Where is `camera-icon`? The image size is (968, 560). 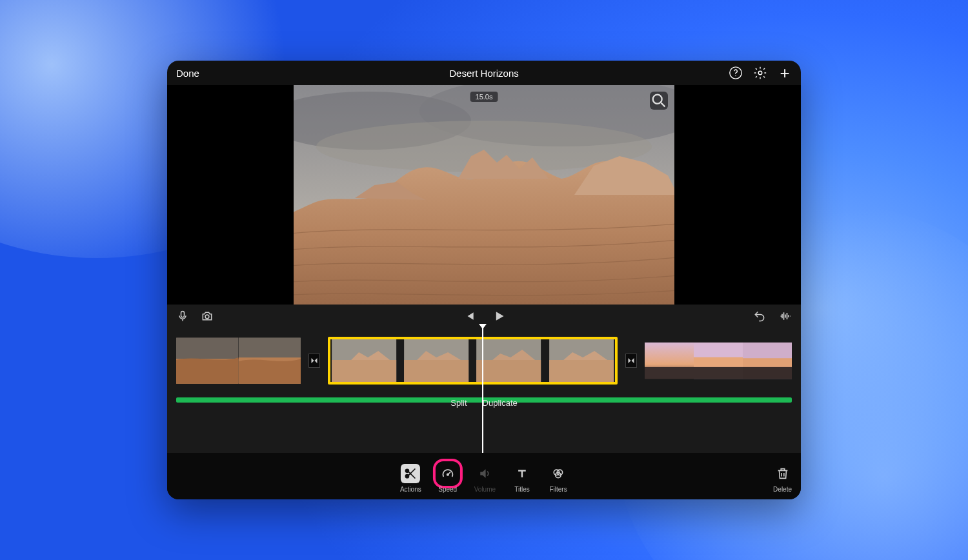
camera-icon is located at coordinates (207, 316).